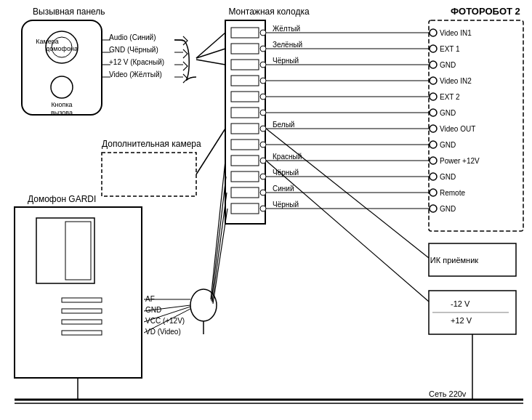  I want to click on call-panel-title: Вызывная панель, so click(69, 12).